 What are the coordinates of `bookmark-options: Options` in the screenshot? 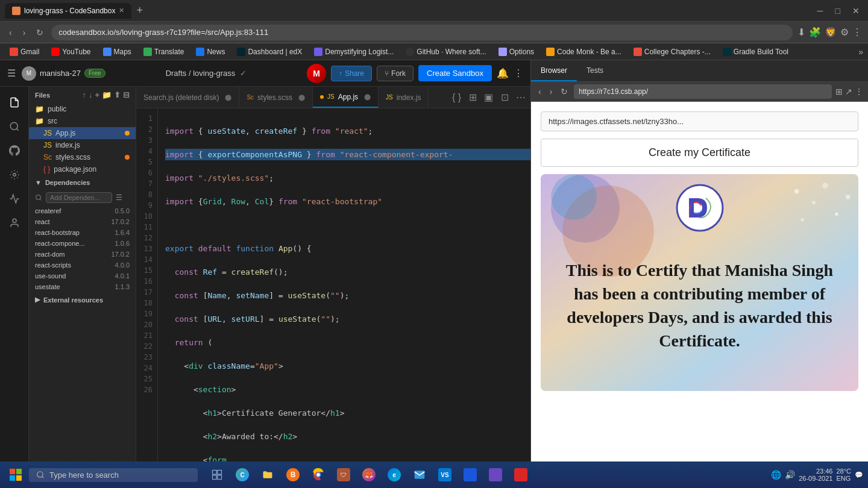 It's located at (516, 52).